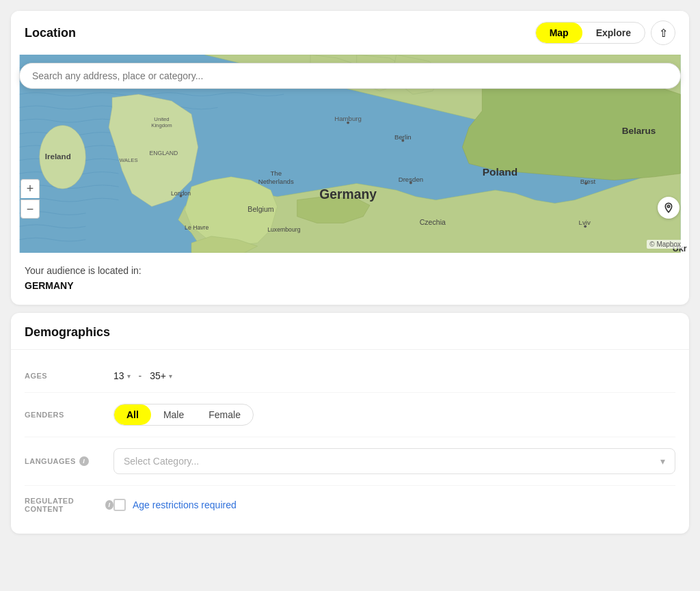 This screenshot has height=591, width=700. I want to click on map-search-input, so click(350, 76).